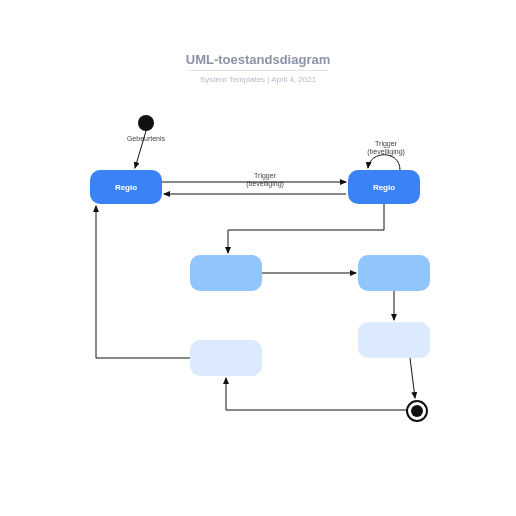 The width and height of the screenshot is (516, 516). Describe the element at coordinates (126, 187) in the screenshot. I see `state-regio-left: Regio` at that location.